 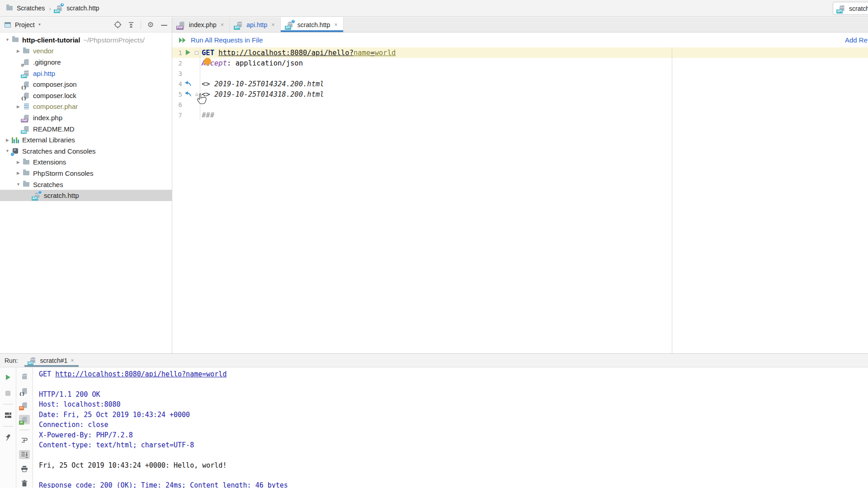 What do you see at coordinates (86, 184) in the screenshot?
I see `tree-item-scratches: ▼Scratches` at bounding box center [86, 184].